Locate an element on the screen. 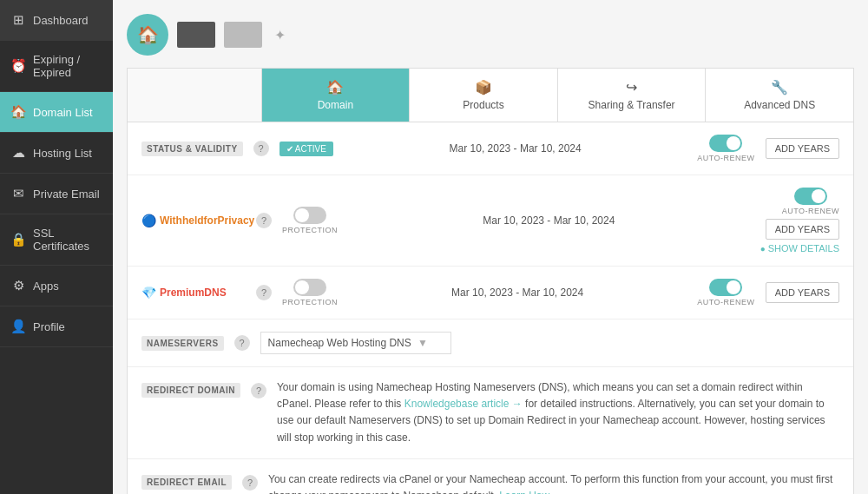 This screenshot has width=868, height=494. sharing-tab-icon: ↪ is located at coordinates (632, 87).